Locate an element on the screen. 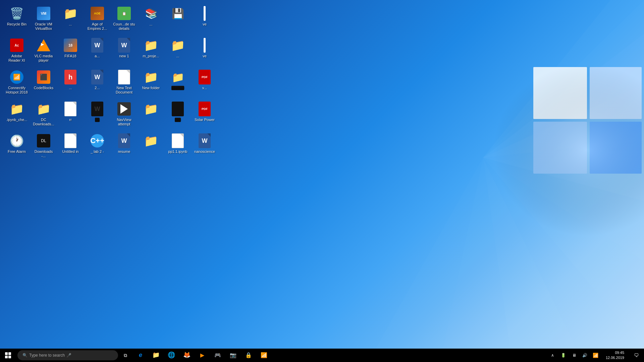  clock-date: 12.06.2019 is located at coordinates (615, 358).